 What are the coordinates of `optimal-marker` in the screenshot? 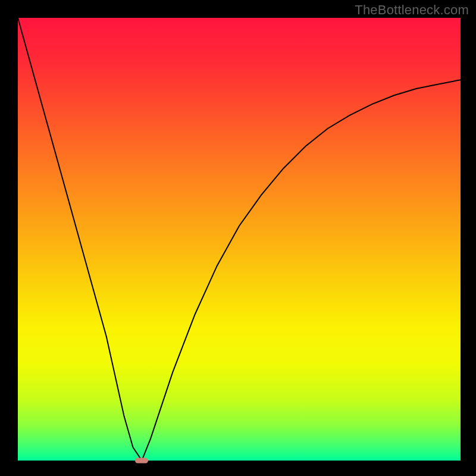 It's located at (142, 461).